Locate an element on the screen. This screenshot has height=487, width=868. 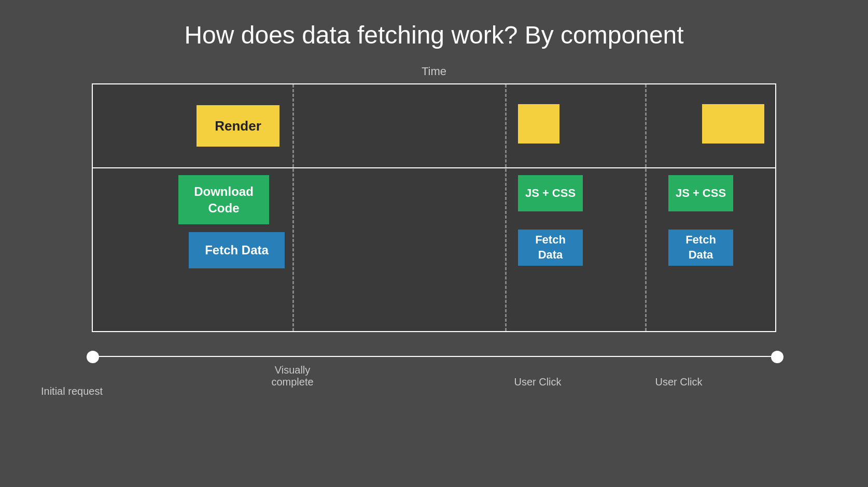
fetch-data-block-1: Fetch Data is located at coordinates (236, 250).